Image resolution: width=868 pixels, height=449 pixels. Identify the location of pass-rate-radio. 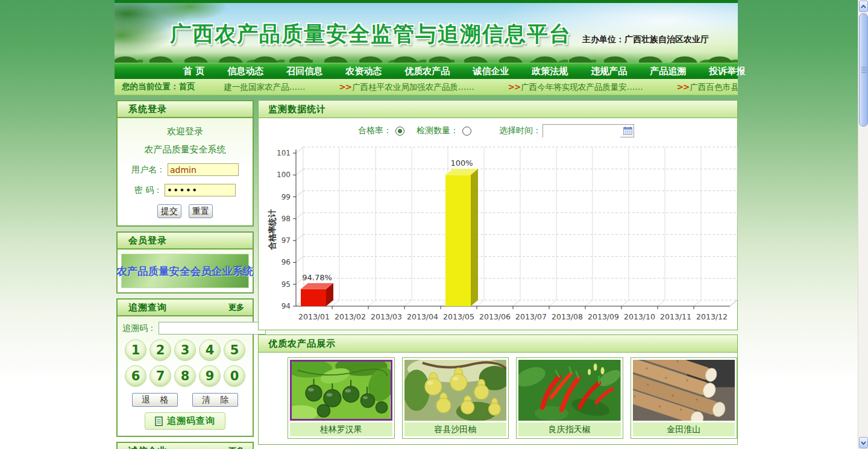
(400, 131).